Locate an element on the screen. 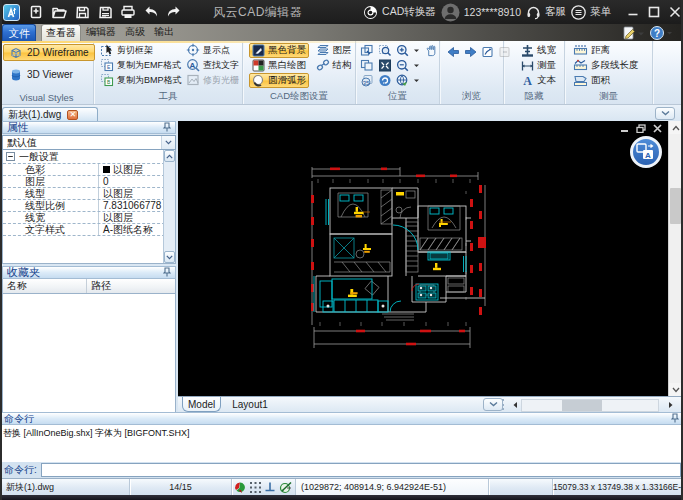  tab-viewer: 查看器 is located at coordinates (61, 32).